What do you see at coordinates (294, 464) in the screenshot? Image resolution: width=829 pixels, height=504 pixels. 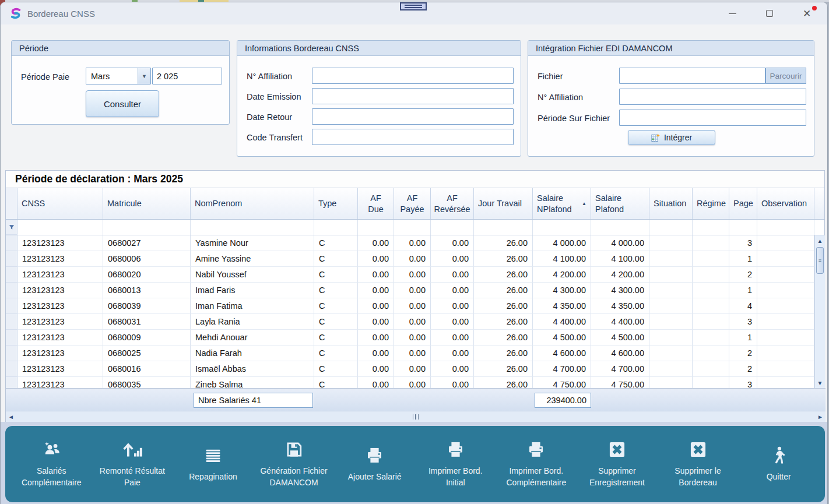 I see `generation-fichier-damancom-button: Génération Fichier DAMANCOM` at bounding box center [294, 464].